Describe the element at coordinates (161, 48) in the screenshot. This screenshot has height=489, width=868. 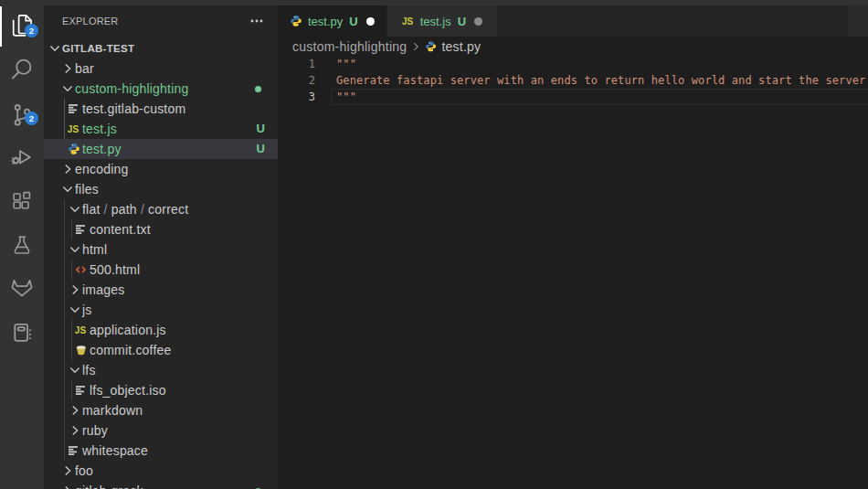
I see `tree-root-gitlab-test: GITLAB-TEST` at that location.